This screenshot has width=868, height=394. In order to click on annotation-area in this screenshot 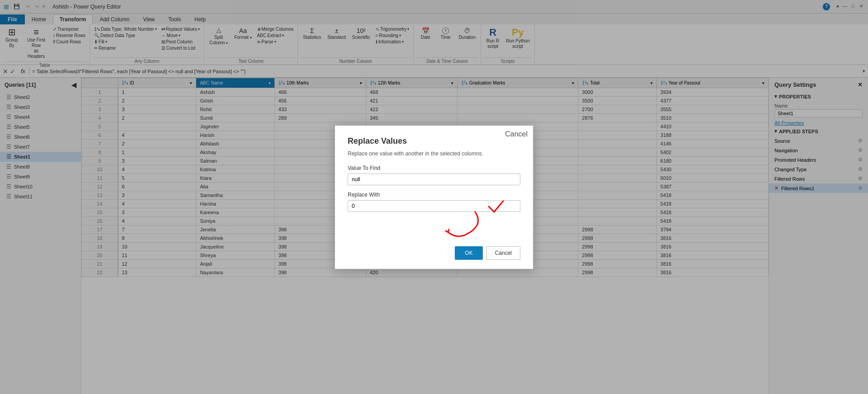, I will do `click(434, 225)`.